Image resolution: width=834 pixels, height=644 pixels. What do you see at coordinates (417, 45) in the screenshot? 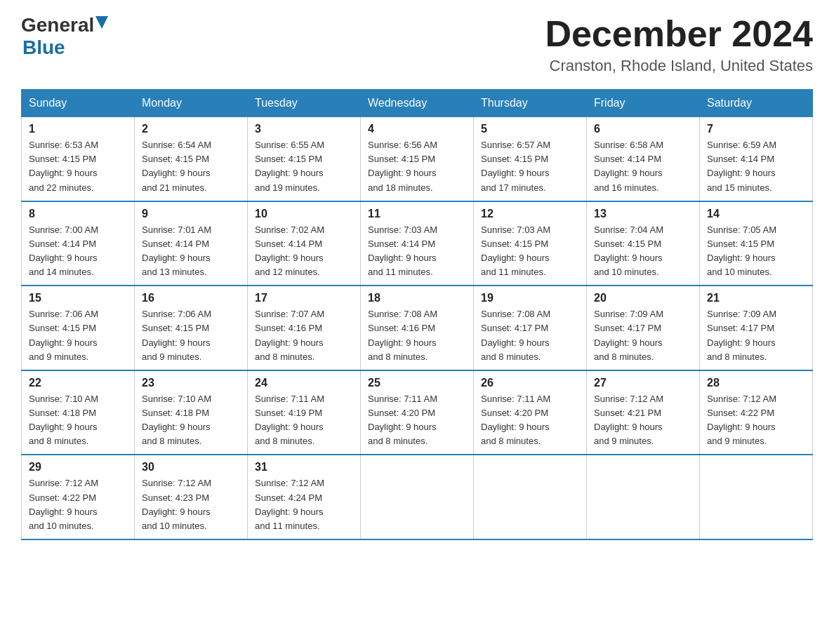
I see `page-header: General Blue December 2024 Cranston, Rho…` at bounding box center [417, 45].